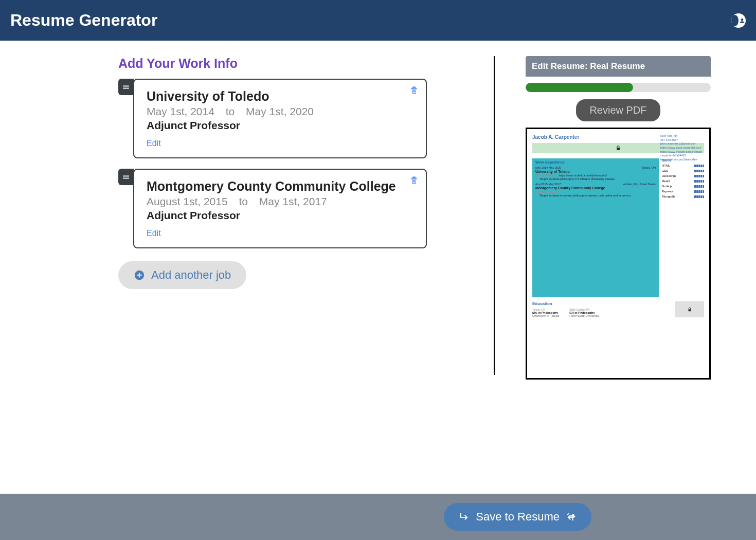 This screenshot has width=756, height=540. What do you see at coordinates (579, 87) in the screenshot?
I see `progress-fill` at bounding box center [579, 87].